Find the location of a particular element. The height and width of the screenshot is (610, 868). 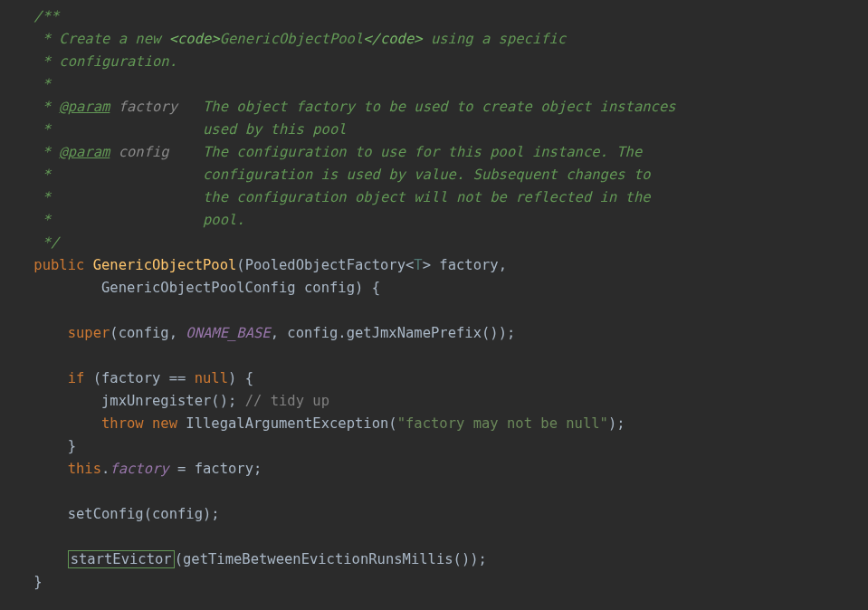

keyword-super: super is located at coordinates (89, 333).